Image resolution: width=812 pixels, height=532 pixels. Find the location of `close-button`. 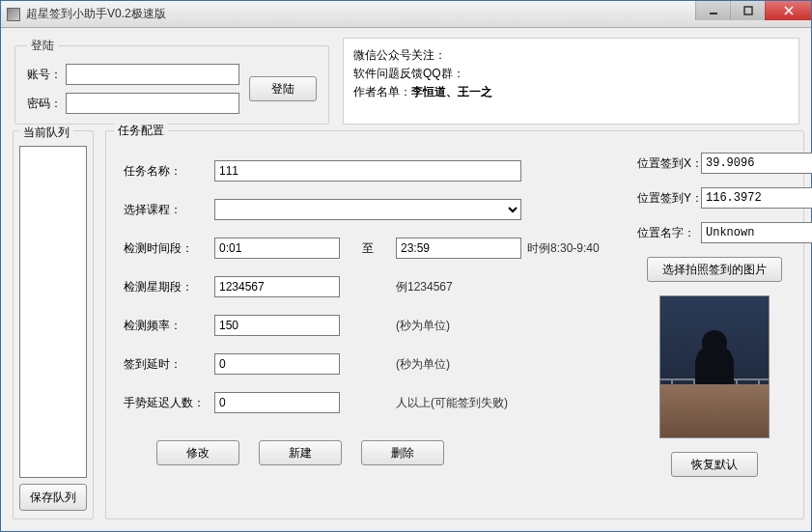

close-button is located at coordinates (788, 11).